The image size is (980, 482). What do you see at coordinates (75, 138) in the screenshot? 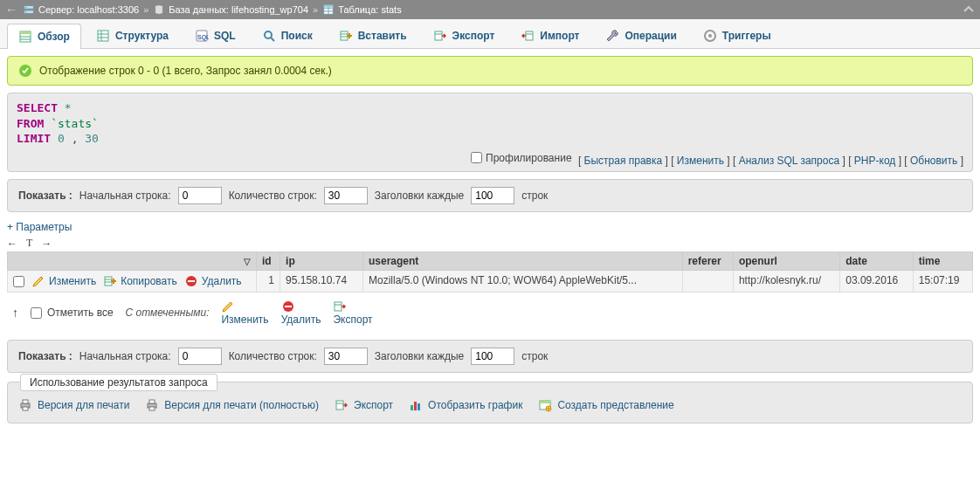
I see `sql-limit-comma: ,` at bounding box center [75, 138].